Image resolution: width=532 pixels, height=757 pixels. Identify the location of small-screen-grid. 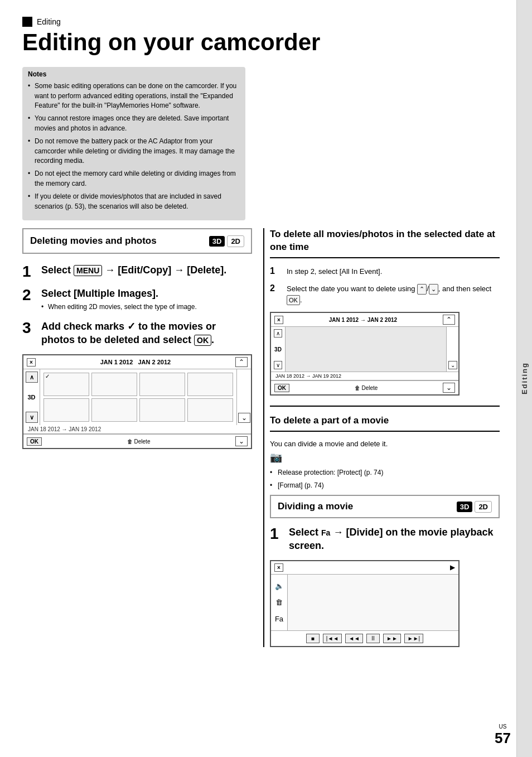
(366, 349).